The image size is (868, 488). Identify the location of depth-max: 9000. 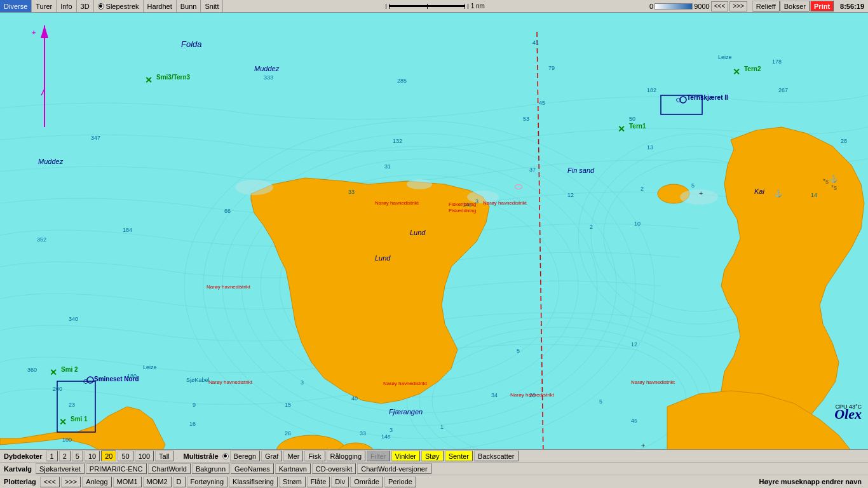
(702, 6).